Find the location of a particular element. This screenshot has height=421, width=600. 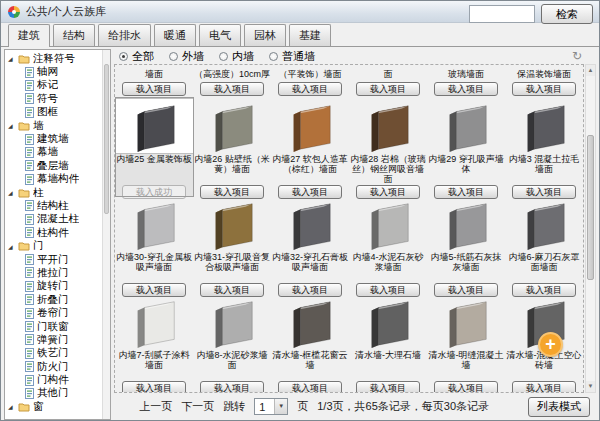

tree-row: ◢ 幕墙 is located at coordinates (54, 152).